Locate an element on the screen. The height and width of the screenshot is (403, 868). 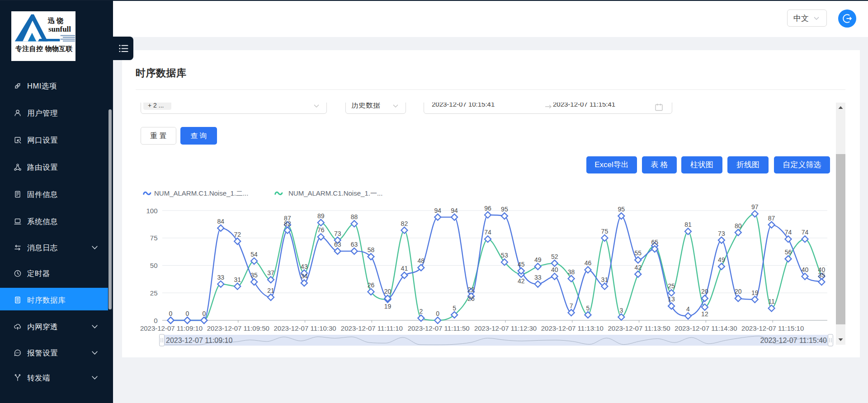
svg-text: sunfull is located at coordinates (60, 29).